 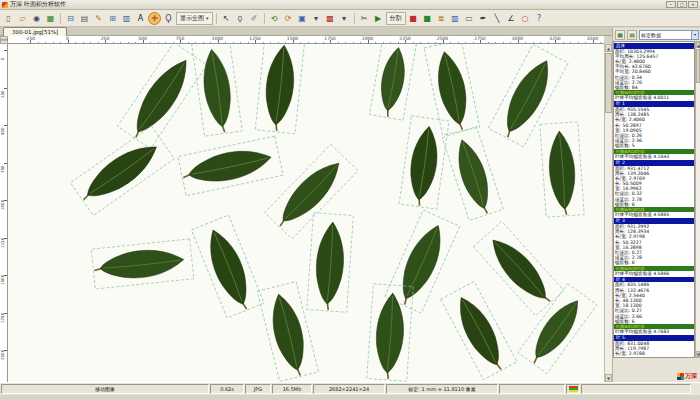 I want to click on palette-icon: ▩, so click(x=330, y=18).